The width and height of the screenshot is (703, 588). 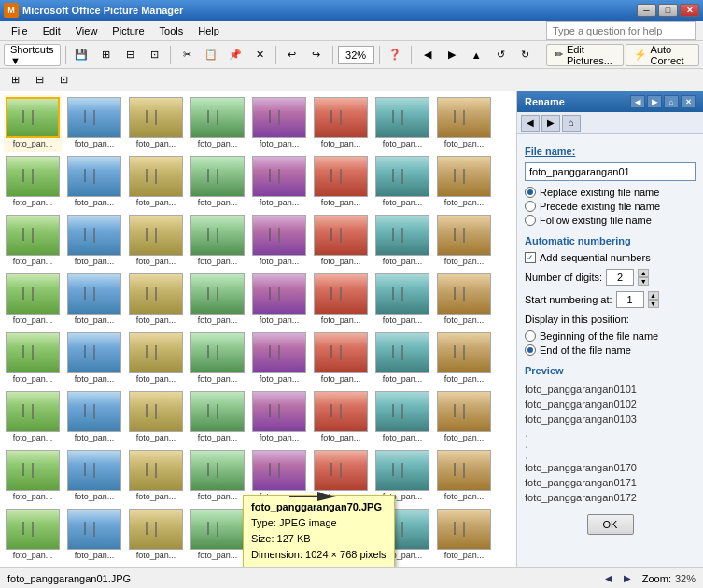 I want to click on menu-edit: Edit, so click(x=52, y=30).